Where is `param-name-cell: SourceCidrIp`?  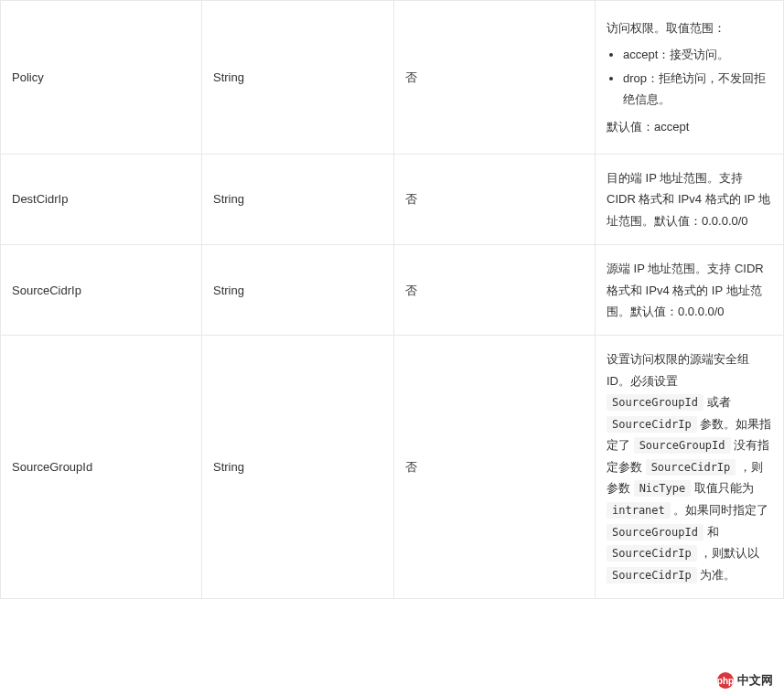 param-name-cell: SourceCidrIp is located at coordinates (102, 291).